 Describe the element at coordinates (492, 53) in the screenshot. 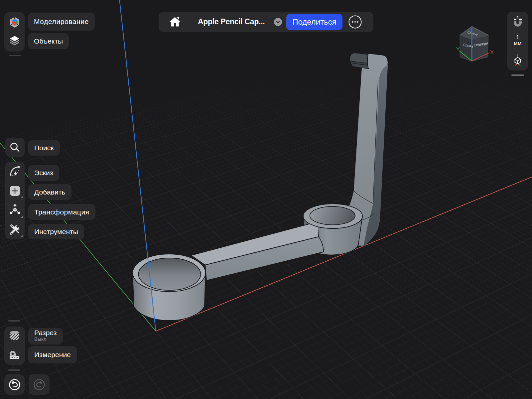

I see `svg-text: X` at that location.